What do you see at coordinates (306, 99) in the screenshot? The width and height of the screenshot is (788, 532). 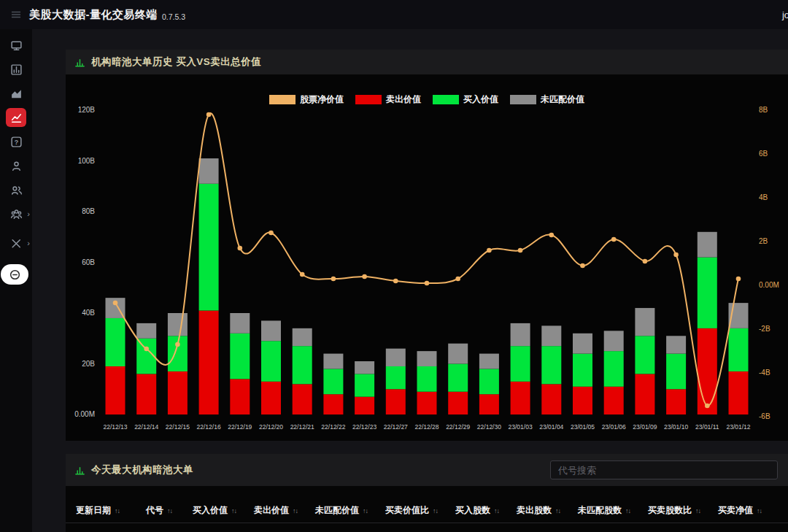 I see `legend-item: 股票净价值` at bounding box center [306, 99].